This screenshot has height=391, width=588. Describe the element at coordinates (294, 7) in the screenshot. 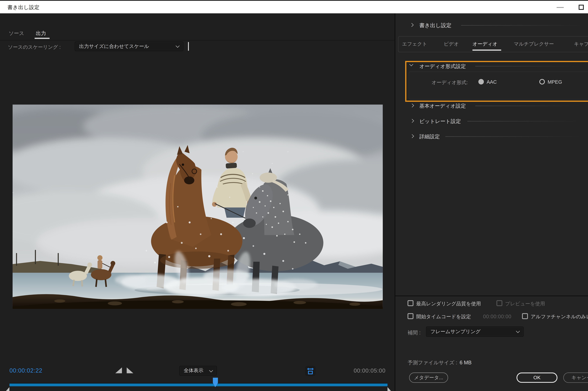

I see `title-bar: 書き出し設定` at that location.